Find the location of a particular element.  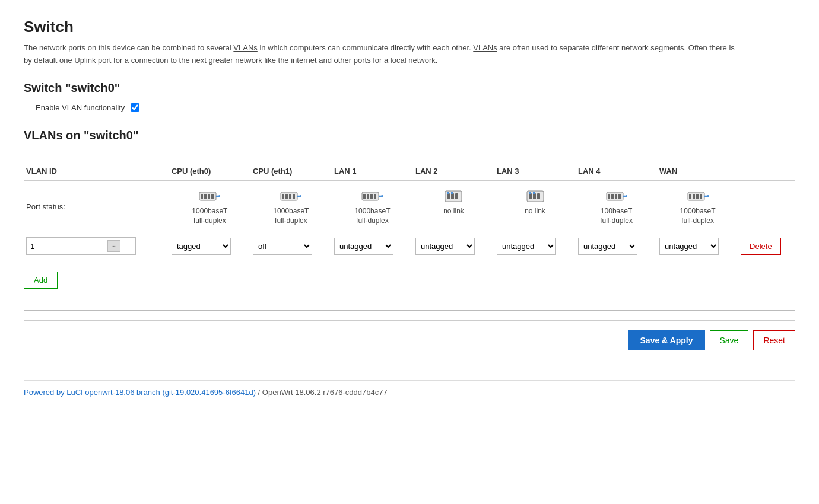

col-lan3: LAN 3 is located at coordinates (535, 171).